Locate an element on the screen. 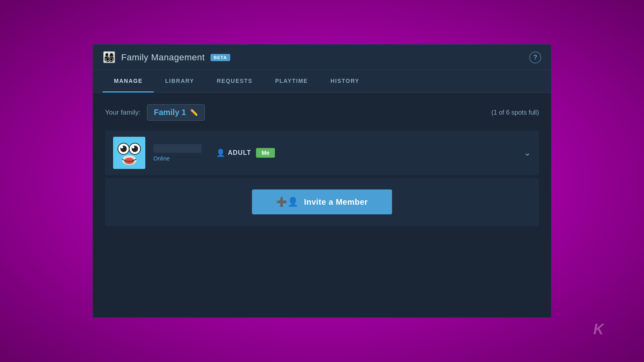 This screenshot has height=362, width=644. family-label-row: Your family: Family 1 ✏️ is located at coordinates (155, 113).